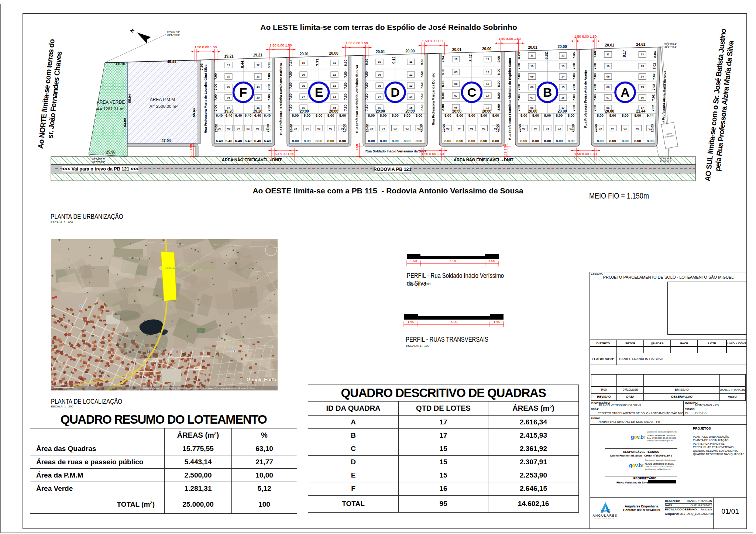 This screenshot has width=756, height=534. What do you see at coordinates (595, 55) in the screenshot?
I see `svg-text: 7.68` at bounding box center [595, 55].